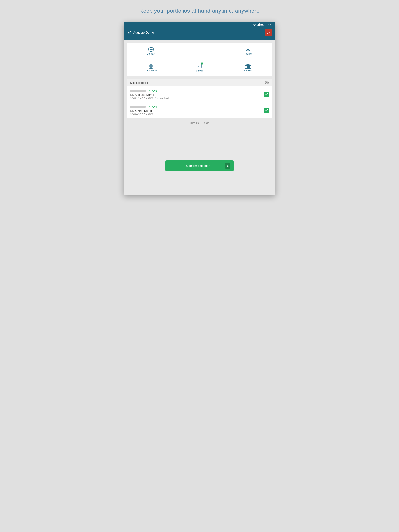  I want to click on portfolio-name-2: Mr. & Mrs. Demo, so click(143, 111).